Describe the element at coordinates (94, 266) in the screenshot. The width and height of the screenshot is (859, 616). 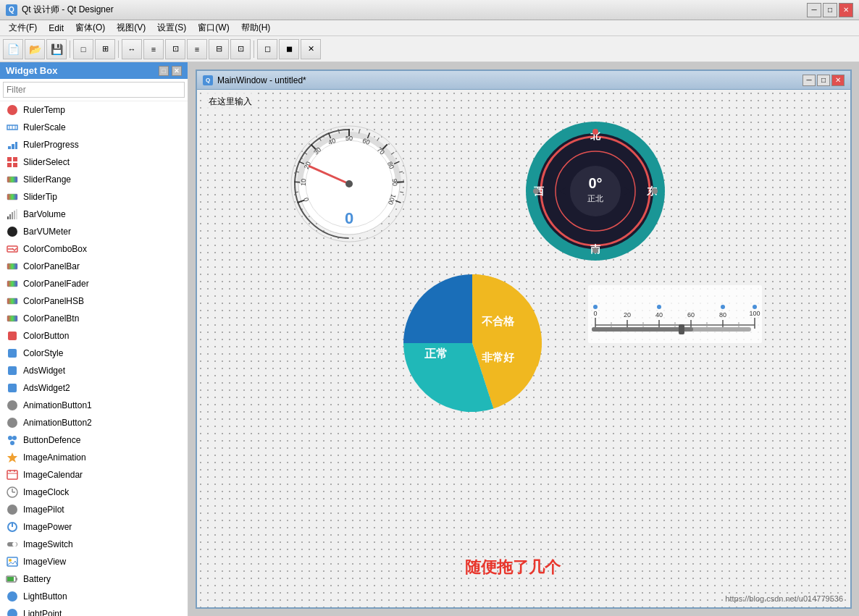
I see `sidebar-item-colorpanelbar: ColorPanelBar` at that location.